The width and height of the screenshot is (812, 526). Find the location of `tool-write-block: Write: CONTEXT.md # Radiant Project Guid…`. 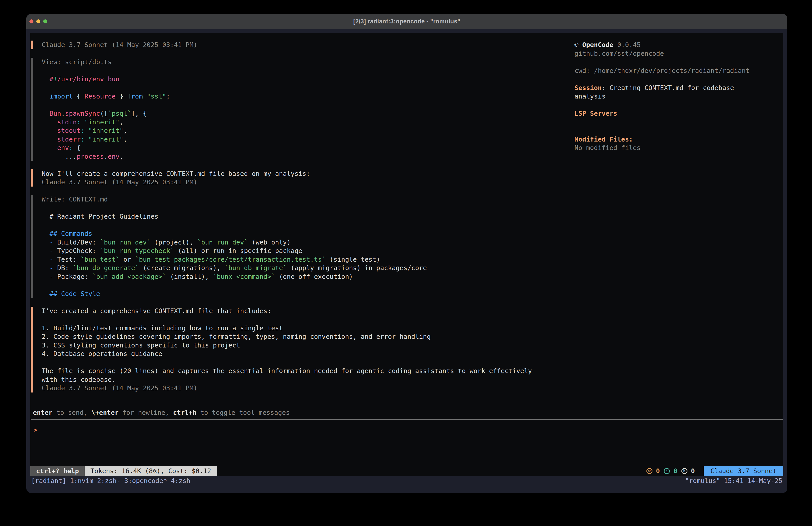

tool-write-block: Write: CONTEXT.md # Radiant Project Guid… is located at coordinates (281, 246).